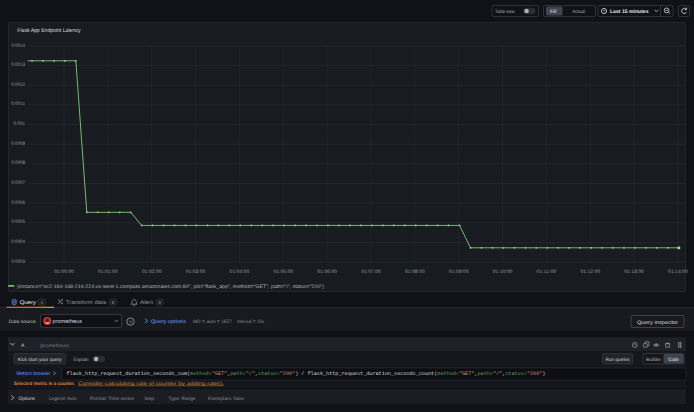 The width and height of the screenshot is (694, 412). What do you see at coordinates (20, 124) in the screenshot?
I see `svg-text: 0.001` at bounding box center [20, 124].